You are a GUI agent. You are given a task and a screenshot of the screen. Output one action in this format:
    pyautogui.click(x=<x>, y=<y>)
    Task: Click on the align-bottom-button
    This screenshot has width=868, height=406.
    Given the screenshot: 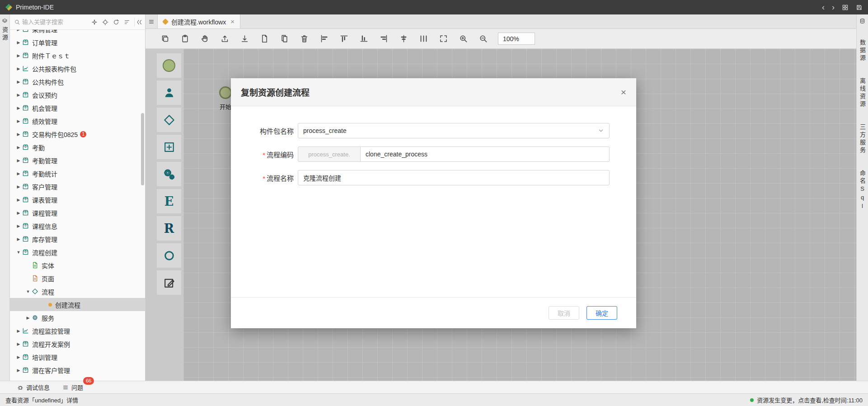 What is the action you would take?
    pyautogui.click(x=364, y=39)
    